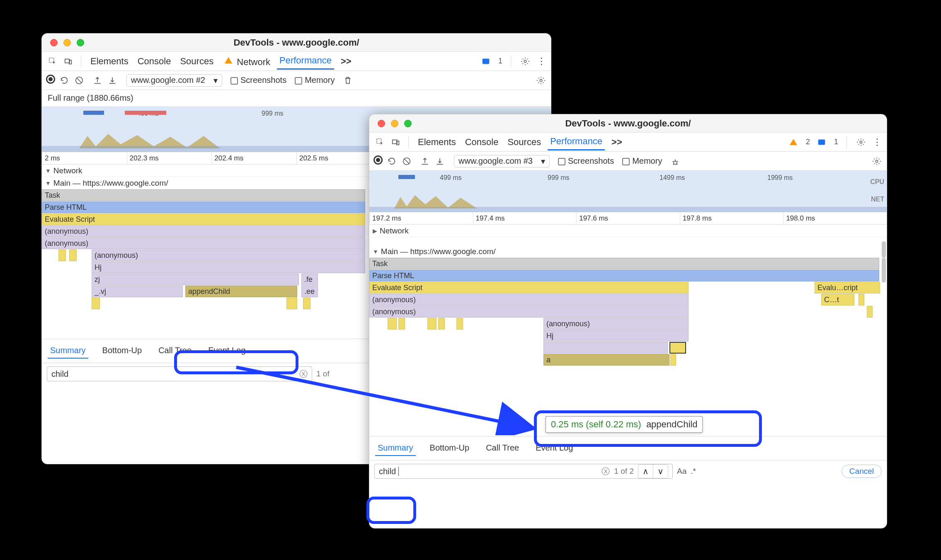  Describe the element at coordinates (204, 195) in the screenshot. I see `flame-bar-task: Task` at that location.